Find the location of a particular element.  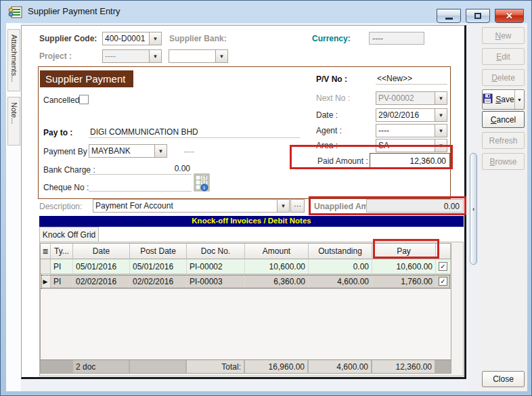

table-row-selected: ▶ PI 02/02/2016 02/02/2016 PI-00003 6,36… is located at coordinates (246, 282).